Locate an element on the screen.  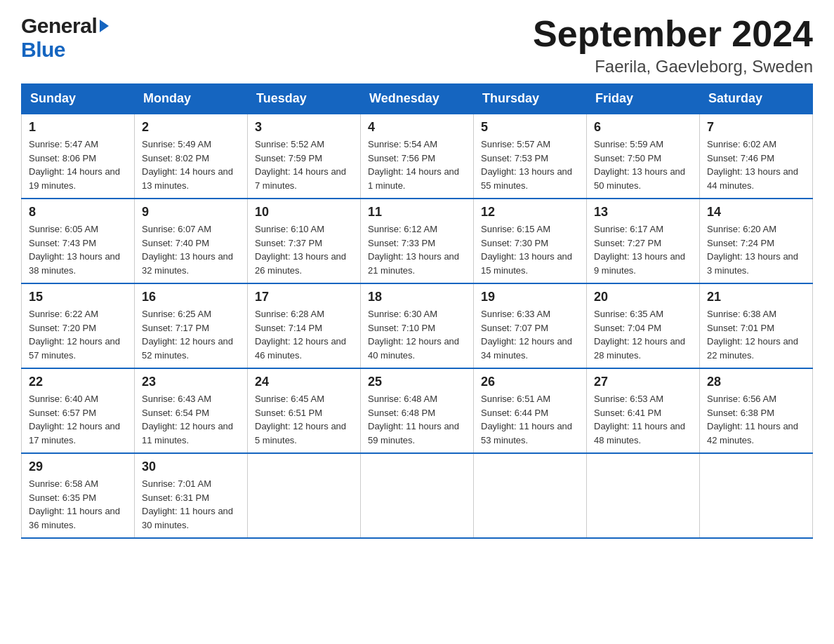
calendar-week-3: 15Sunrise: 6:22 AMSunset: 7:20 PMDayligh… is located at coordinates (417, 326).